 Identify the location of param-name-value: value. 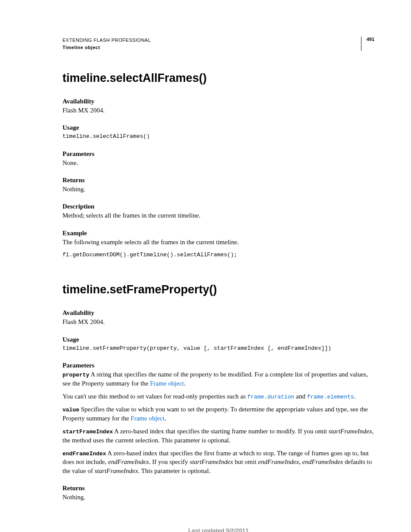
(71, 410).